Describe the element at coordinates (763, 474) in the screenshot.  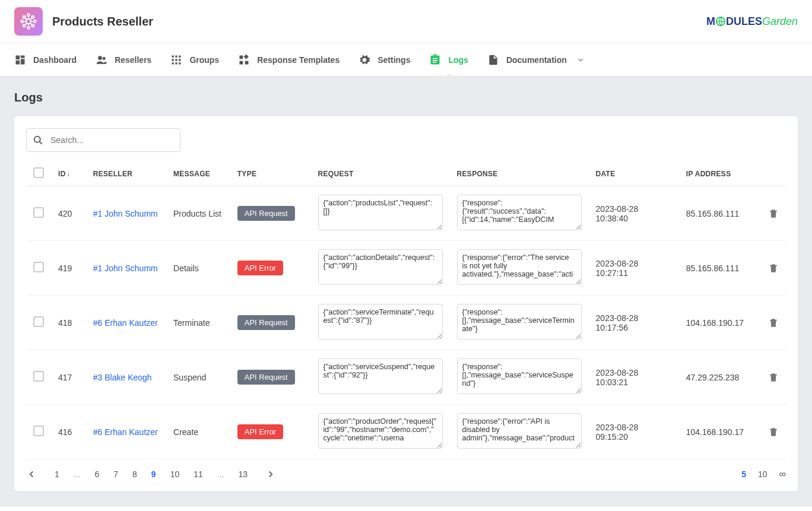
I see `page-size-option: 10` at that location.